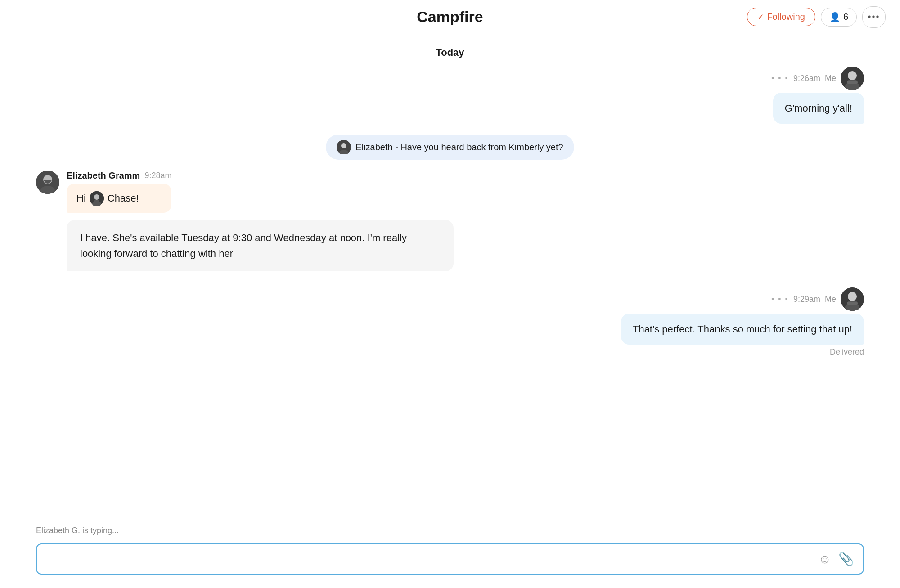  What do you see at coordinates (269, 246) in the screenshot?
I see `message-row: I have. She's available Tuesday at 9:30 …` at bounding box center [269, 246].